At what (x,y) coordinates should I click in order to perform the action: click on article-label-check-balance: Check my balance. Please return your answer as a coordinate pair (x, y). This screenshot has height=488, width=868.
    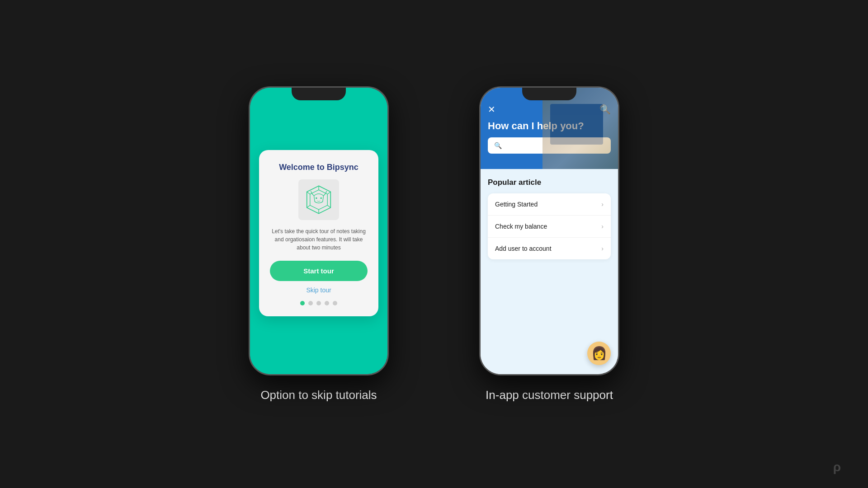
    Looking at the image, I should click on (521, 226).